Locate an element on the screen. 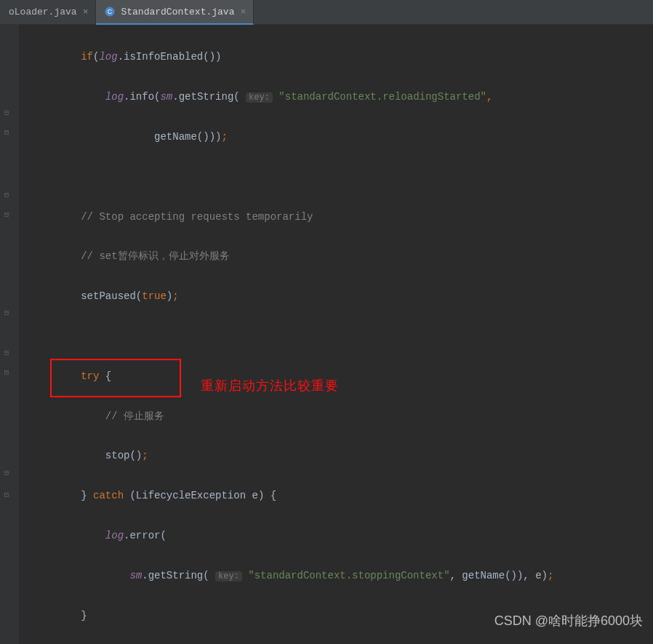  editor-tabs: oLoader.java × C StandardContext.java × is located at coordinates (326, 12).